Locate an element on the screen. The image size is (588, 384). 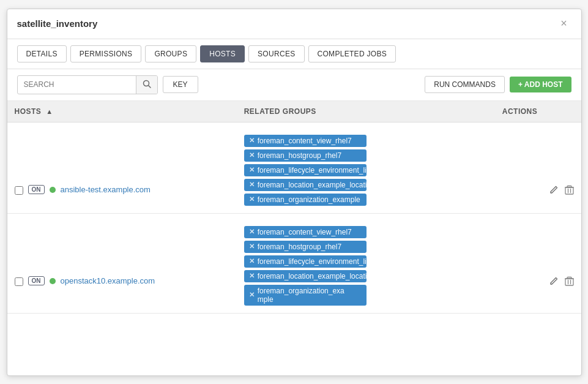
modal-close-button: × is located at coordinates (564, 24).